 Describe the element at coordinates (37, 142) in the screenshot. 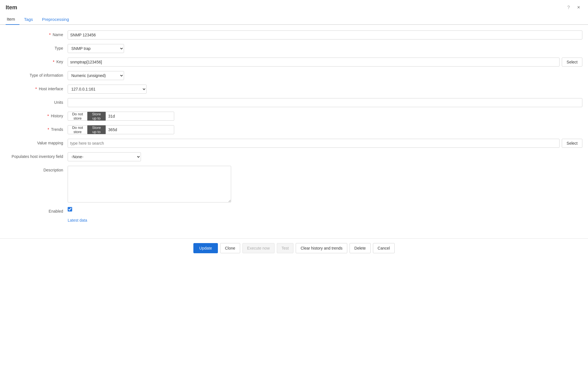

I see `value-mapping-label: Value mapping` at that location.